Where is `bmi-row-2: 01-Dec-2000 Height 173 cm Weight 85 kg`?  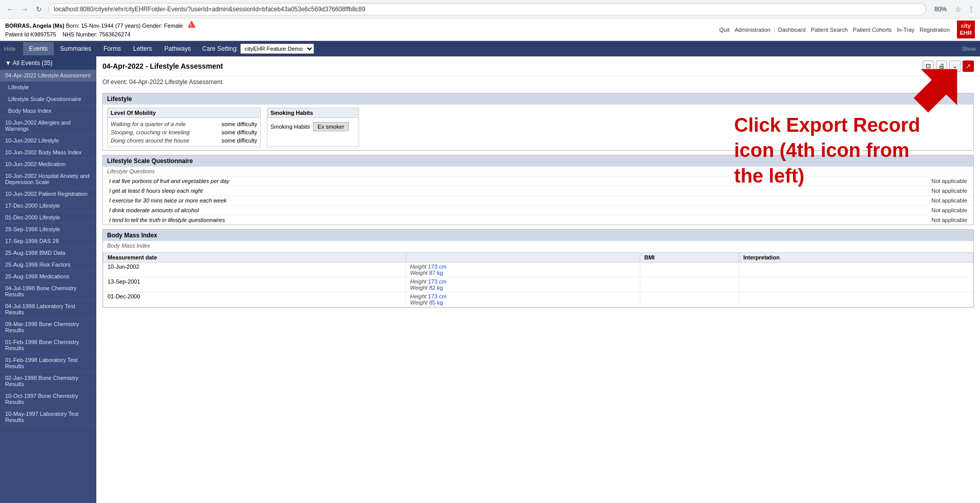 bmi-row-2: 01-Dec-2000 Height 173 cm Weight 85 kg is located at coordinates (538, 299).